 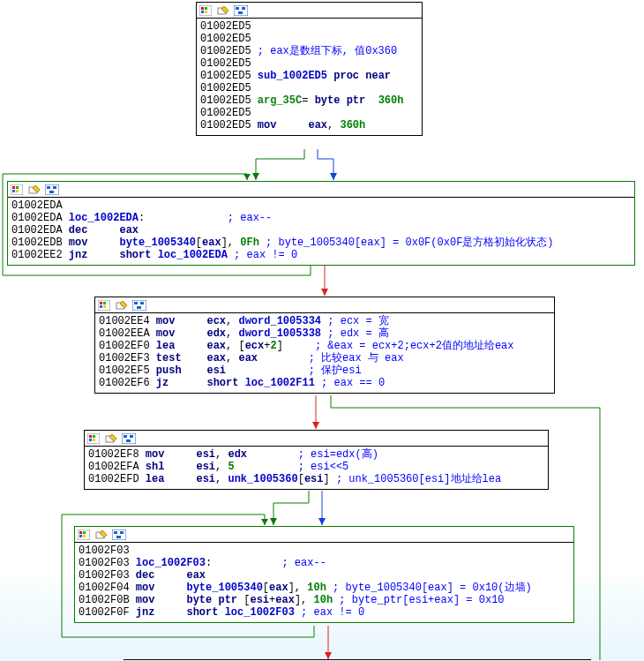 What do you see at coordinates (325, 575) in the screenshot?
I see `node-loc-1002F03: 01002F0301002F03 loc_1002F03: ; eax--010…` at bounding box center [325, 575].